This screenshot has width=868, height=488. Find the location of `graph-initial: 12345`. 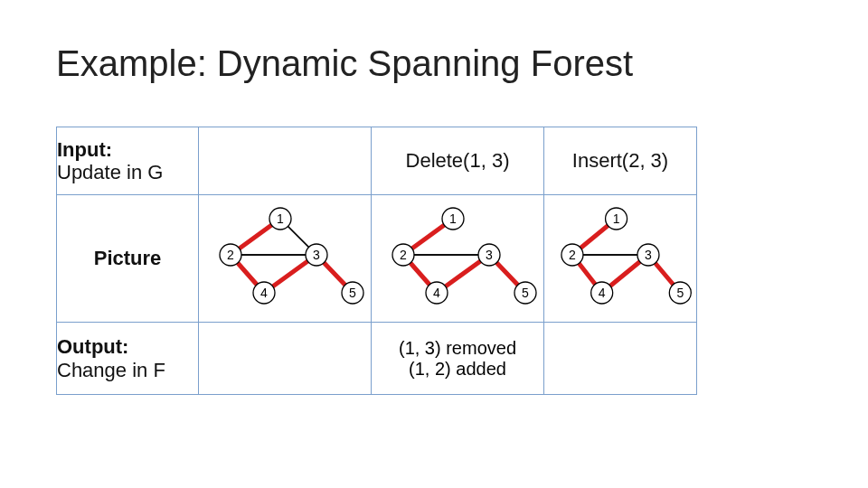

graph-initial: 12345 is located at coordinates (285, 258).